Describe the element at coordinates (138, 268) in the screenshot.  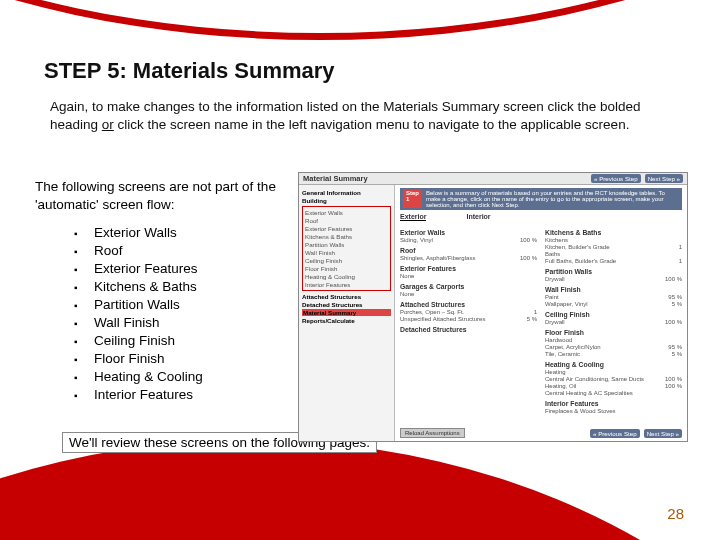
I see `list-item: Exterior Features` at that location.